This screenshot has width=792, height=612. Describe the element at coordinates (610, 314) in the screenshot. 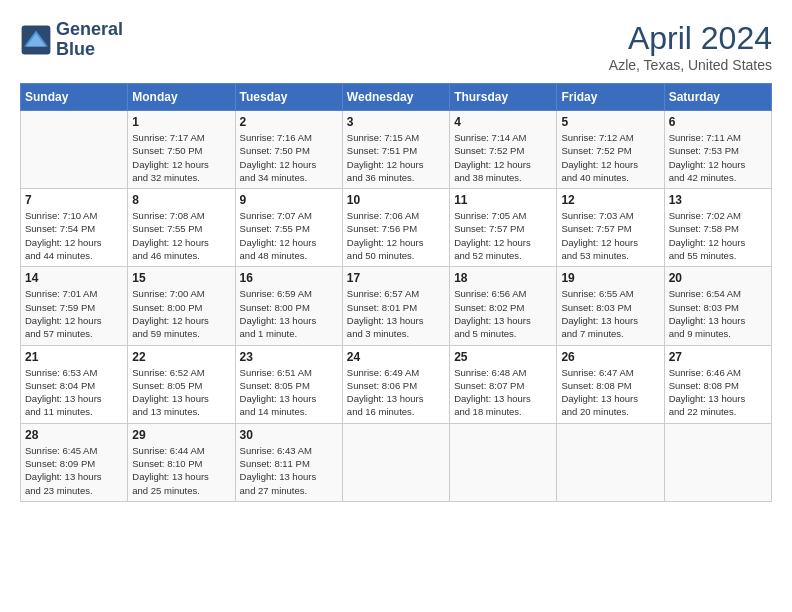

I see `day-info: Sunrise: 6:55 AM Sunset: 8:03 PM Dayligh…` at that location.